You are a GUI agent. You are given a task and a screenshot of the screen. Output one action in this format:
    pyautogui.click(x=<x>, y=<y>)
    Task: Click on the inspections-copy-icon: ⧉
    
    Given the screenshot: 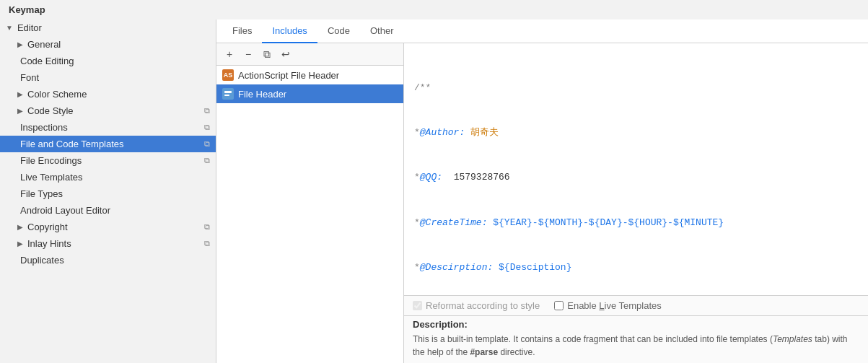 What is the action you would take?
    pyautogui.click(x=207, y=127)
    